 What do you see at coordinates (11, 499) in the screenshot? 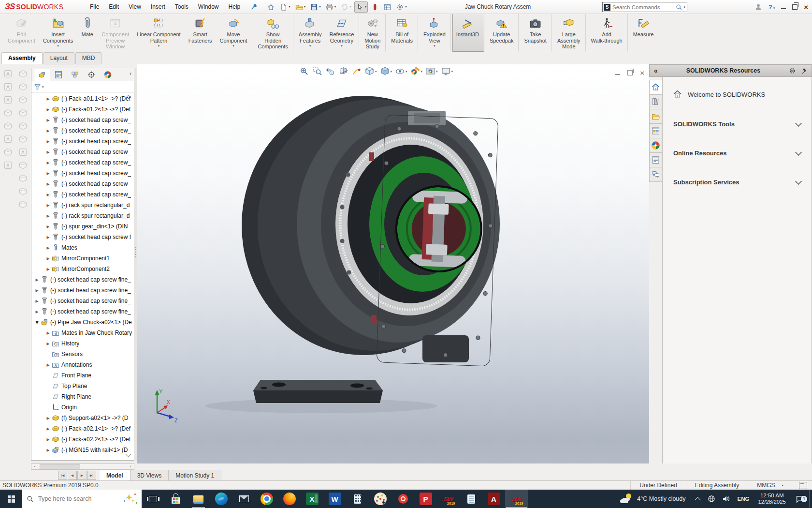
I see `start-button` at bounding box center [11, 499].